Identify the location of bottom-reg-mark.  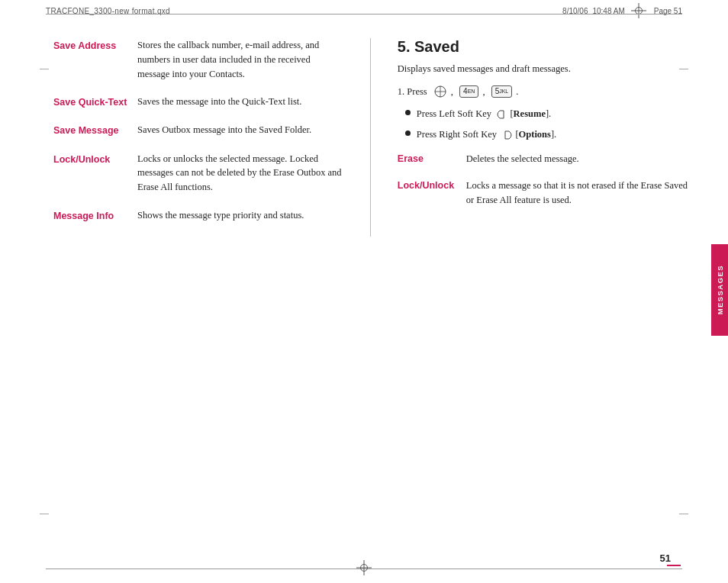
(364, 568).